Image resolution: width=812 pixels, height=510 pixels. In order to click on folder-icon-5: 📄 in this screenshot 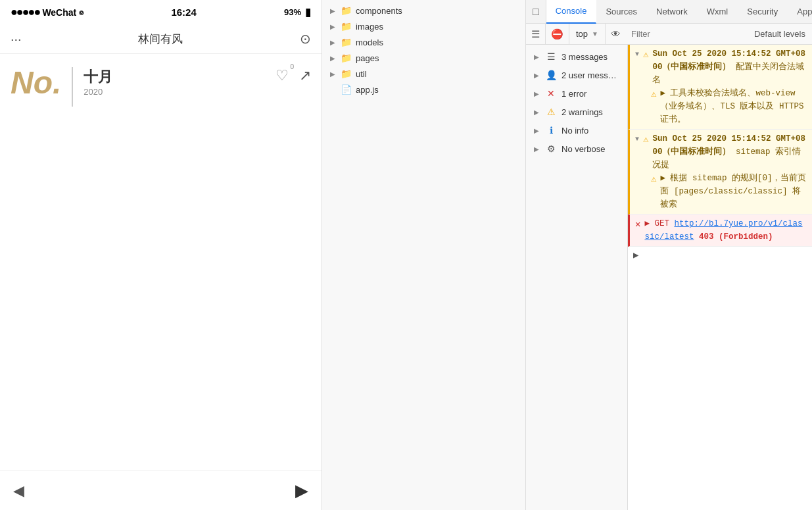, I will do `click(346, 89)`.